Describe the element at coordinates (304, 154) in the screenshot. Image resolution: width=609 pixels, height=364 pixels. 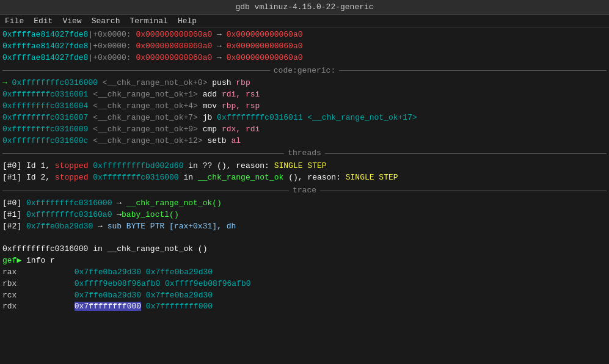
I see `threads-section-label: threads` at that location.